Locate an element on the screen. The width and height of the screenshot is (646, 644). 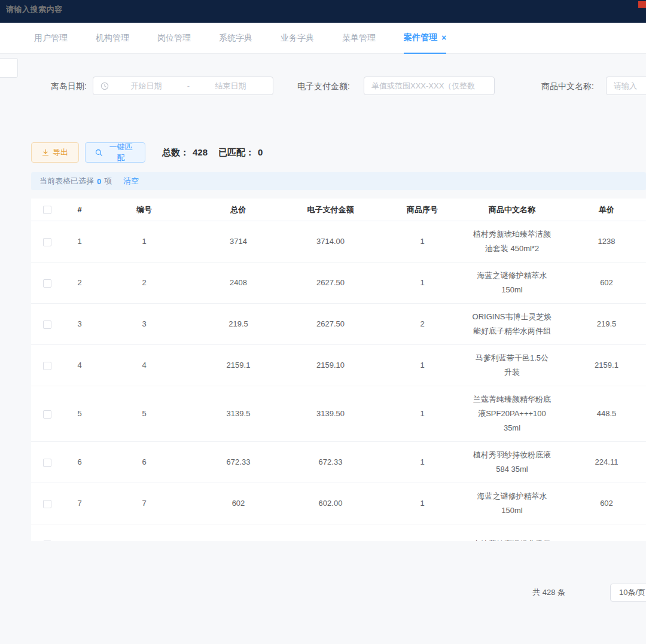
page-size-value: 10条/页 is located at coordinates (632, 593).